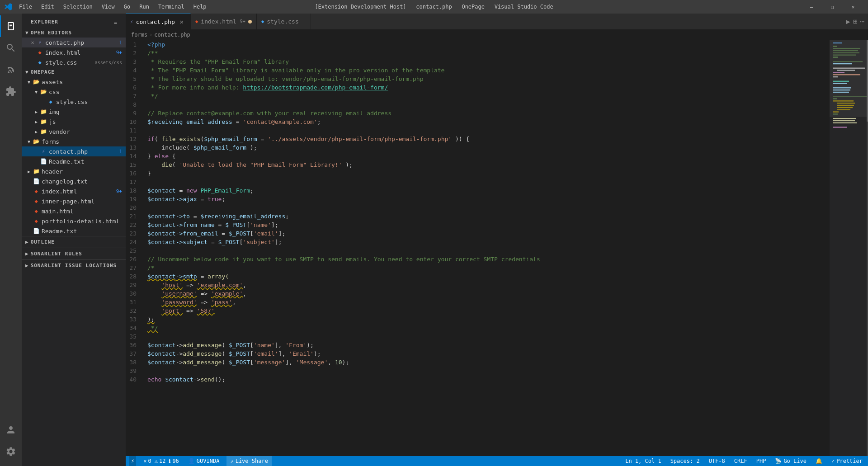  I want to click on activity-source-control, so click(11, 70).